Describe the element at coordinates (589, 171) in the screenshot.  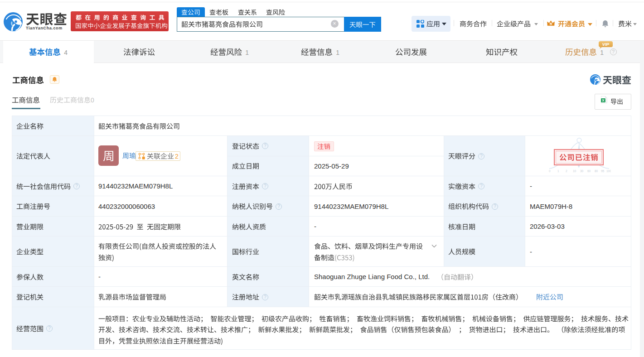
I see `svg-text: 60` at that location.